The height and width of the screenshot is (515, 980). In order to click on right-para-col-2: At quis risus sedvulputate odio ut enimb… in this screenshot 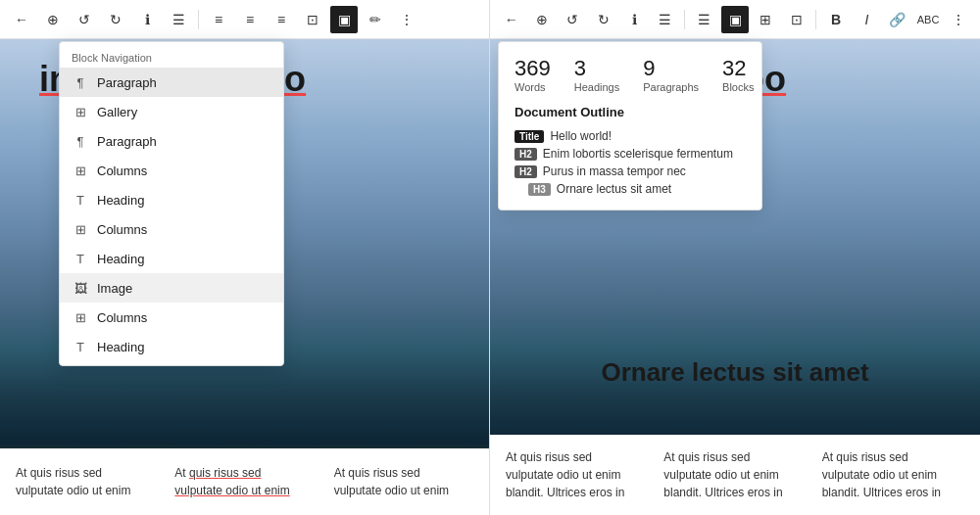, I will do `click(735, 475)`.